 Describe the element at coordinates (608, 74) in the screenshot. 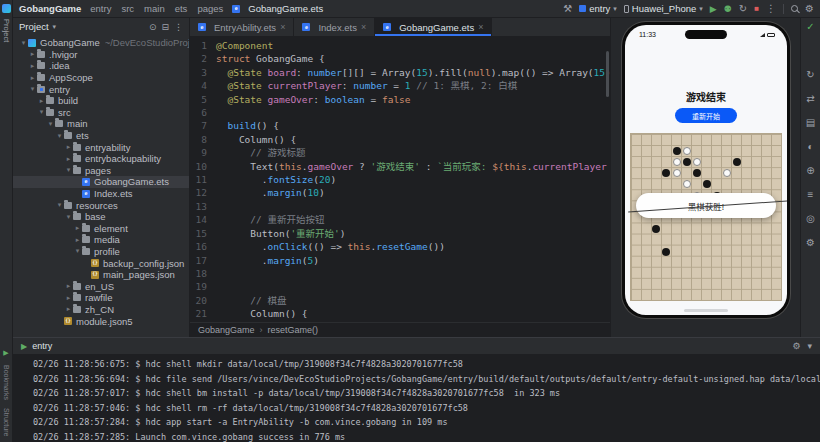

I see `editor-scrollbar` at that location.